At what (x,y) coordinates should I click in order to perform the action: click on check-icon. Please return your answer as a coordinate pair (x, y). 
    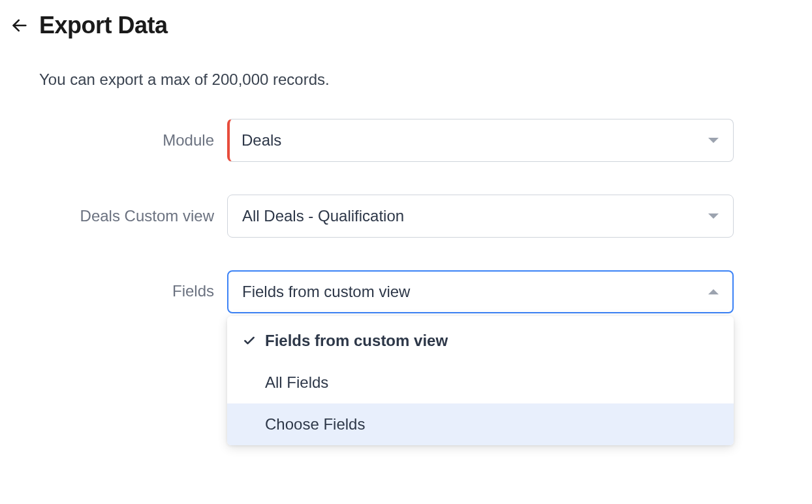
    Looking at the image, I should click on (249, 341).